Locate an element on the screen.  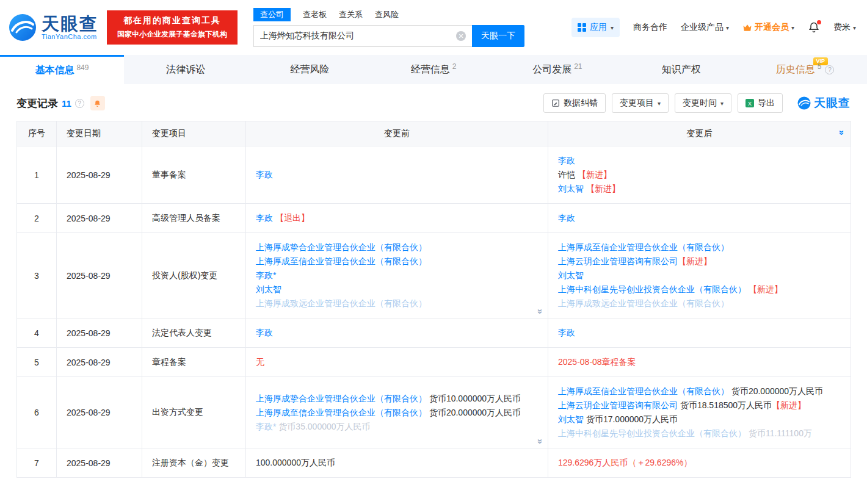
top-menu: 应用 ▾ 商务合作 企业级产品 ▾ 开通会员 ▾ 费米 ▾ is located at coordinates (715, 27).